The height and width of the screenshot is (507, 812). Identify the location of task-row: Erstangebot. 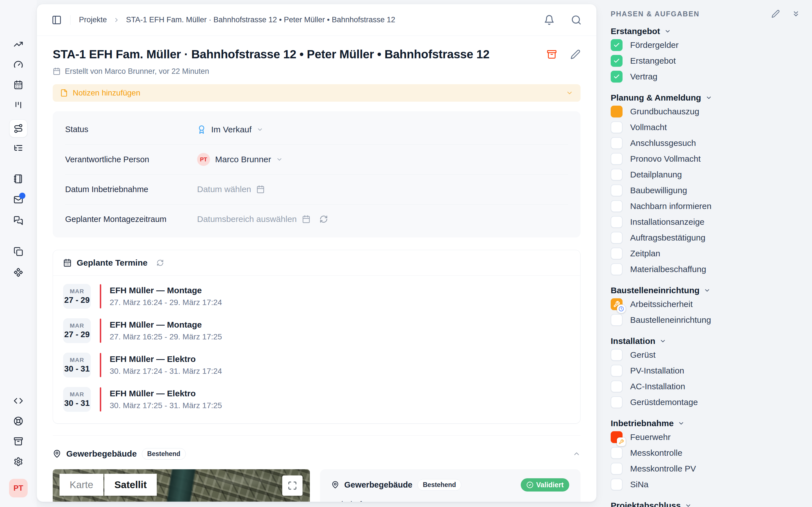
(705, 61).